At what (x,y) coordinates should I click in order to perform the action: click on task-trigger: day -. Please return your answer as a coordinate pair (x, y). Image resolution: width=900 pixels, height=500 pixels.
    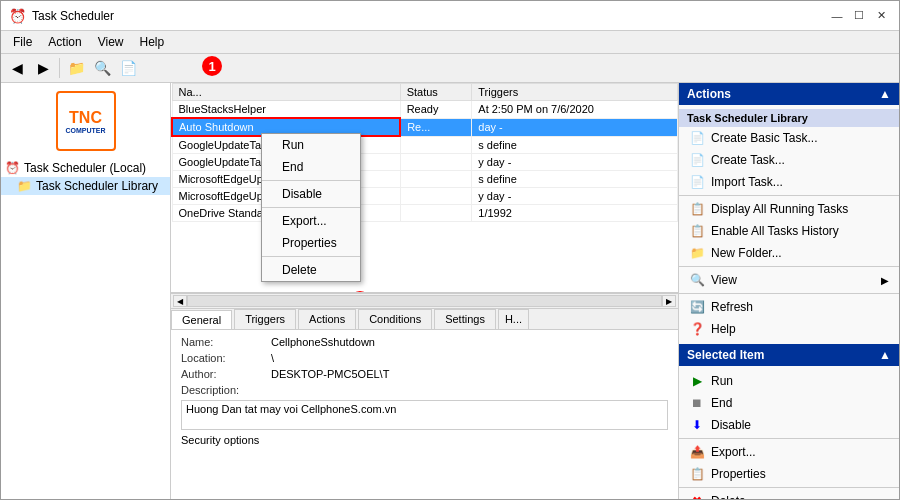
    Looking at the image, I should click on (575, 127).